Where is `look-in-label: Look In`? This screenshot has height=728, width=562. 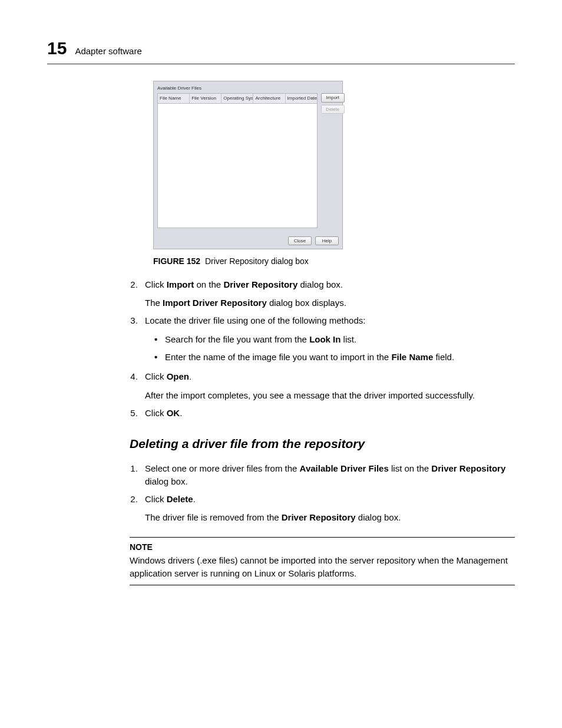
look-in-label: Look In is located at coordinates (325, 340).